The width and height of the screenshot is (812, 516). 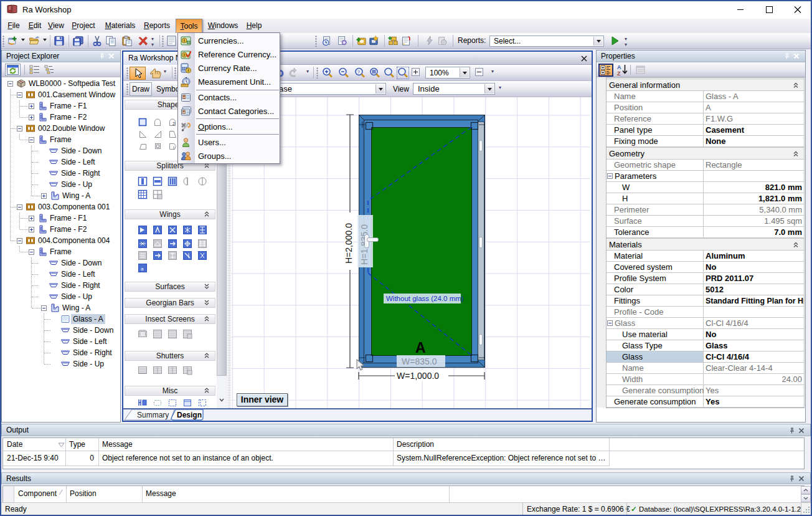 What do you see at coordinates (619, 74) in the screenshot?
I see `svg-text: Z` at bounding box center [619, 74].